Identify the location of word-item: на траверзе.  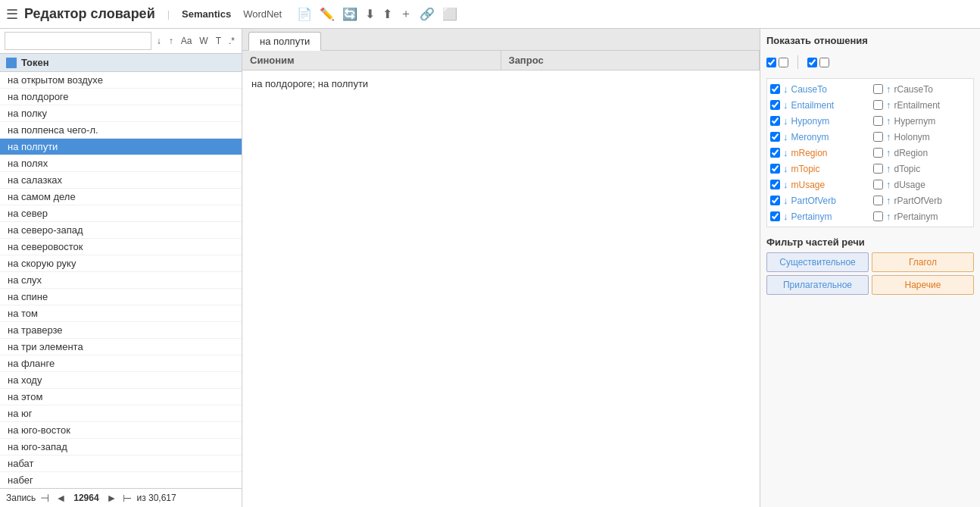
(121, 330).